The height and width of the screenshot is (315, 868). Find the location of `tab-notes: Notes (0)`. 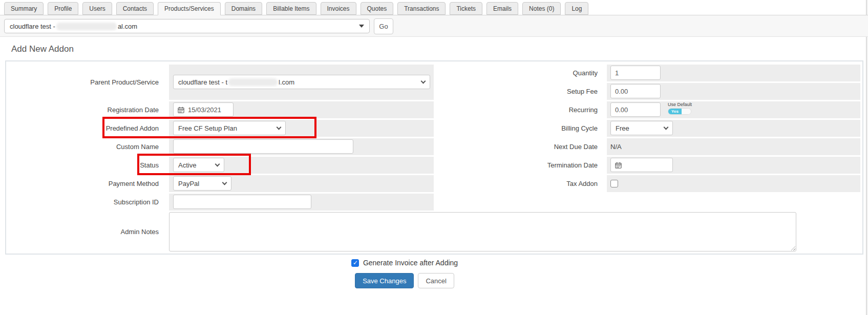

tab-notes: Notes (0) is located at coordinates (542, 8).